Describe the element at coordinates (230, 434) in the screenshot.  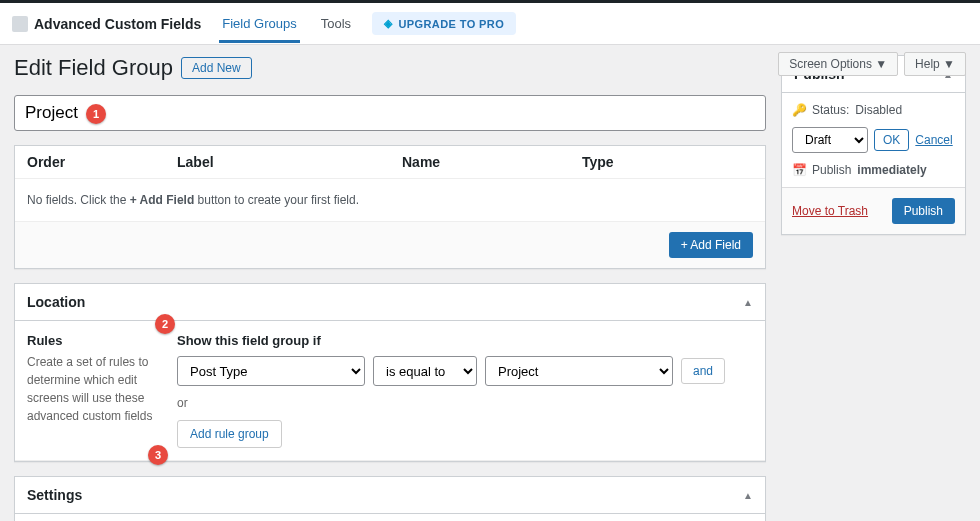
I see `add-rule-group-button: Add rule group` at that location.